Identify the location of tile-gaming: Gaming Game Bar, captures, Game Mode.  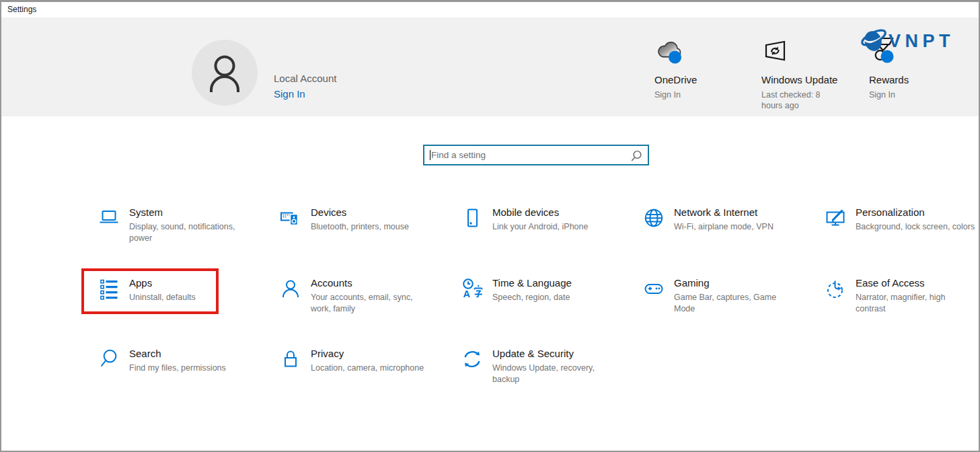
(733, 312).